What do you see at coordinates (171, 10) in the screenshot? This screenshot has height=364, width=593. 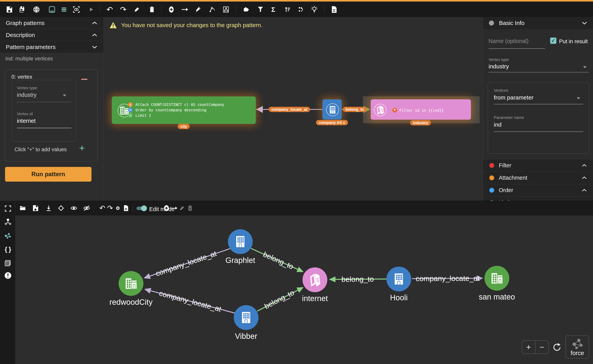 I see `add-vertex-icon` at bounding box center [171, 10].